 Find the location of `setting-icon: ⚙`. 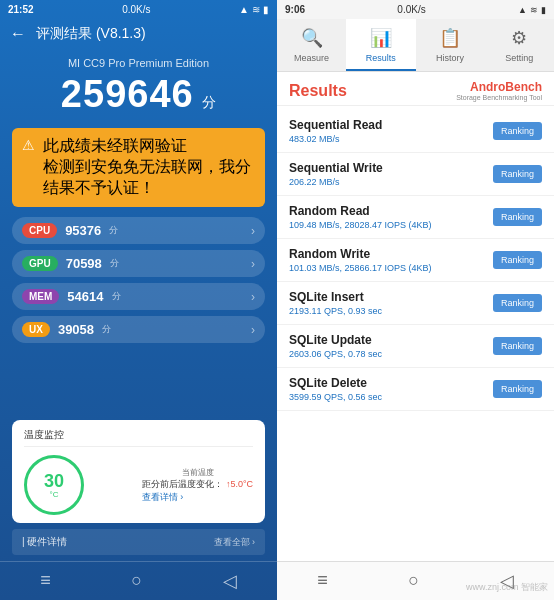

setting-icon: ⚙ is located at coordinates (519, 38).